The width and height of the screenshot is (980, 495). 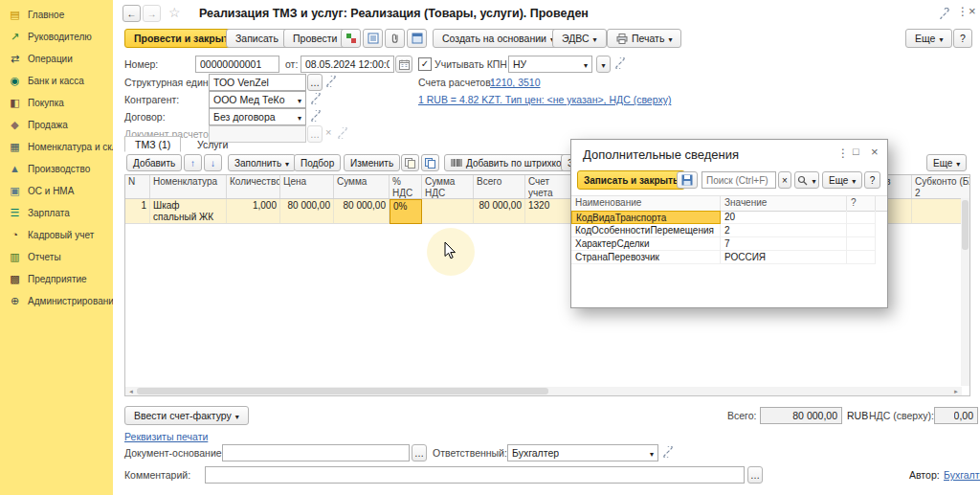 What do you see at coordinates (410, 163) in the screenshot?
I see `copy-rows-icon-button` at bounding box center [410, 163].